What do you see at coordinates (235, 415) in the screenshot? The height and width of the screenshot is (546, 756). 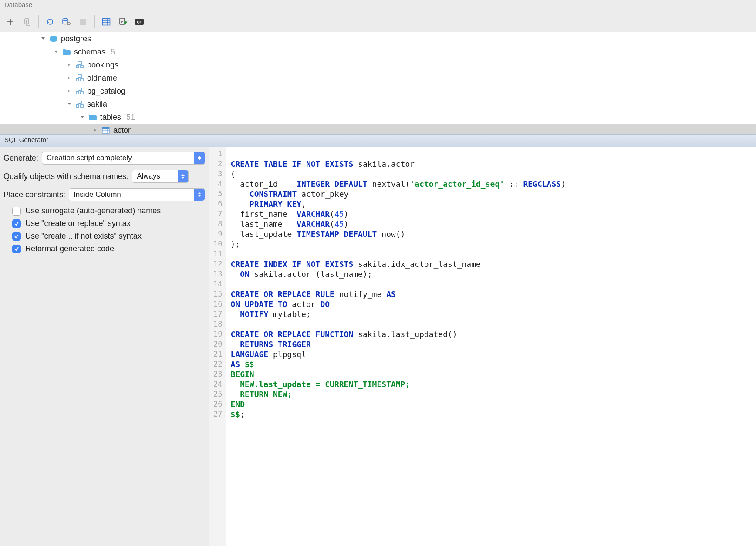 I see `code-token: $$` at bounding box center [235, 415].